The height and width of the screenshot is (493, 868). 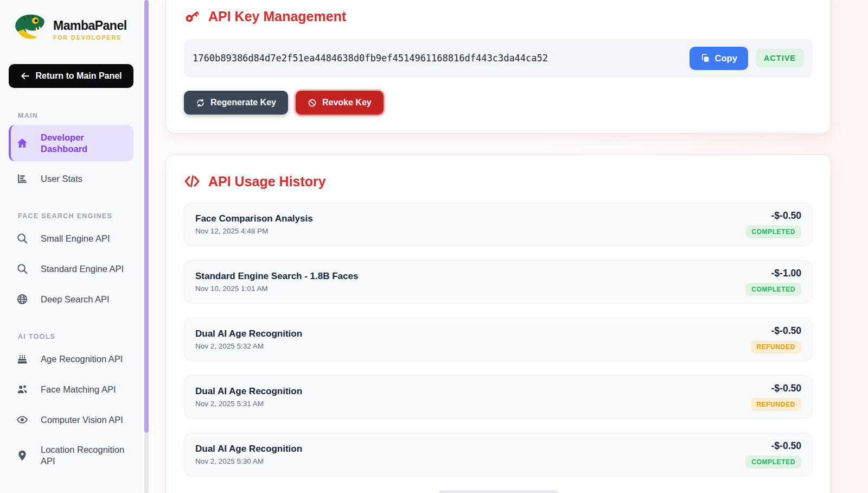 What do you see at coordinates (71, 76) in the screenshot?
I see `return-to-main-panel-button: Return to Main Panel` at bounding box center [71, 76].